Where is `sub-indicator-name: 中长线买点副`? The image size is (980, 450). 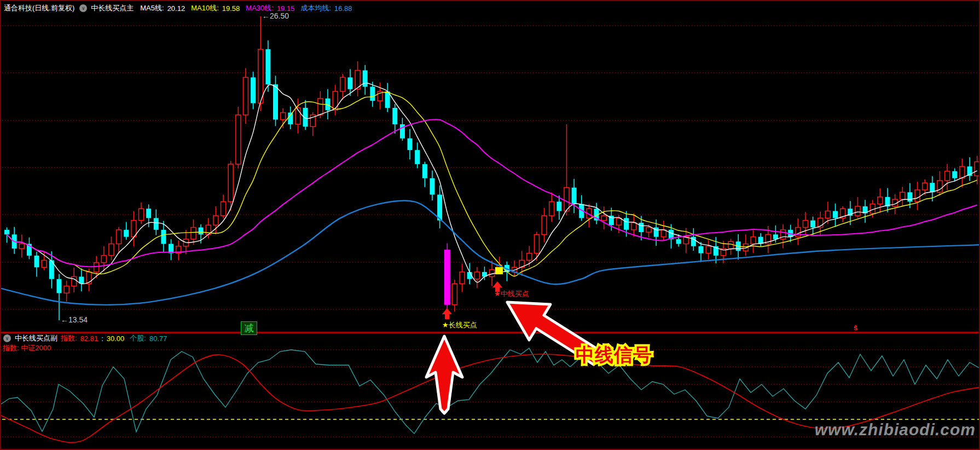
sub-indicator-name: 中长线买点副 is located at coordinates (36, 338).